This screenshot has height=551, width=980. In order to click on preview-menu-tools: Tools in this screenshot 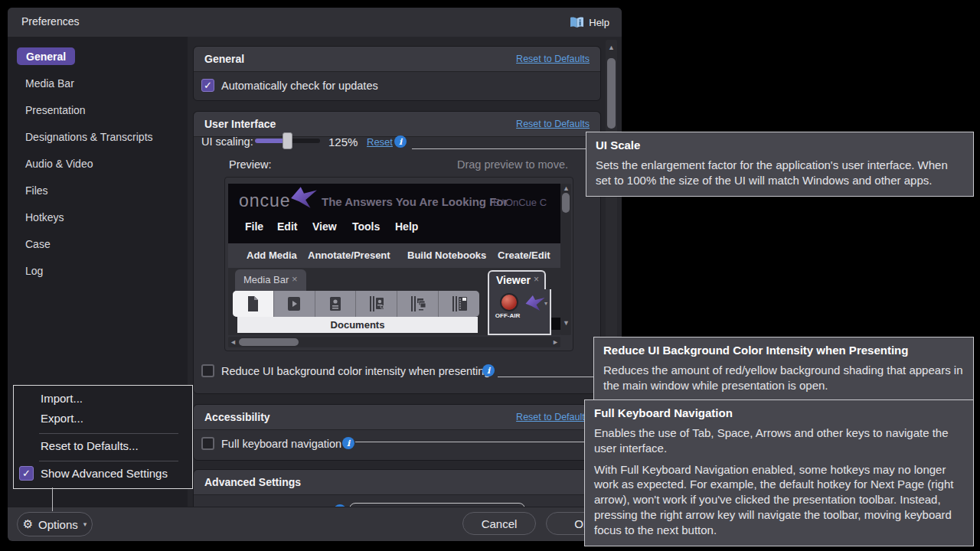, I will do `click(366, 227)`.